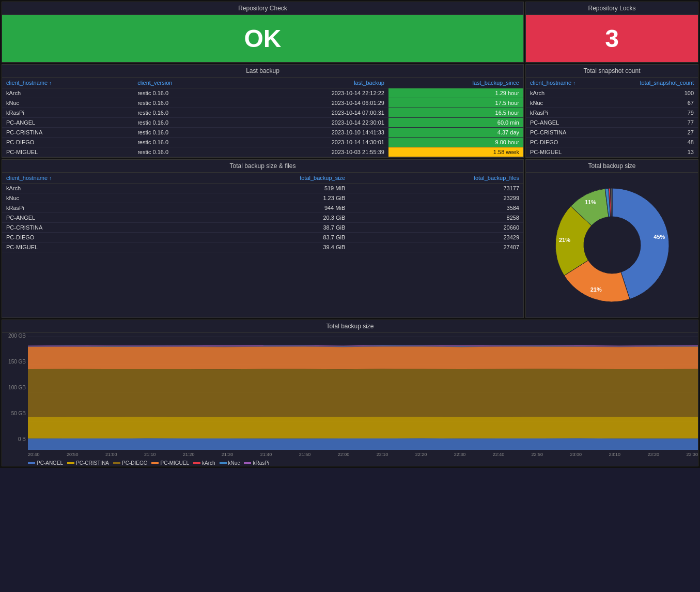  What do you see at coordinates (456, 132) in the screenshot?
I see `cell-since: 4.37 day` at bounding box center [456, 132].